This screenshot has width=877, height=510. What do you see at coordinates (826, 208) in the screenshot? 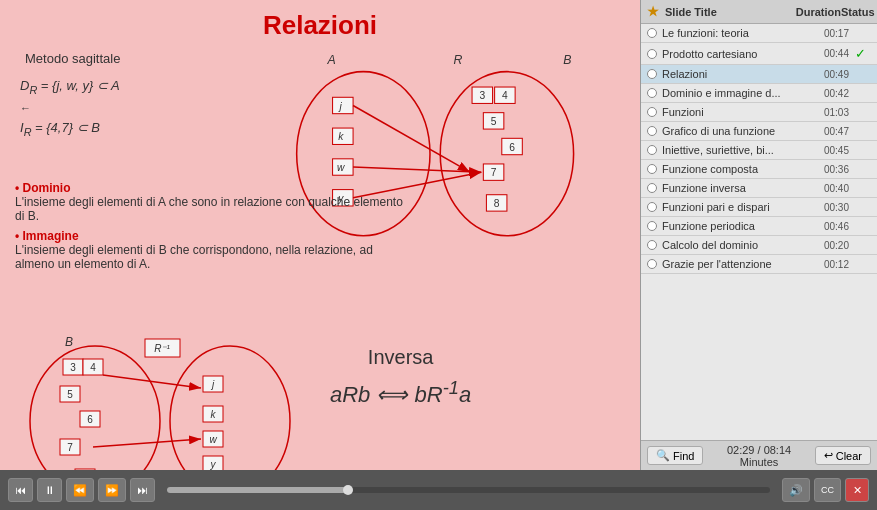
I see `slide-item-duration: 00:30` at bounding box center [826, 208].